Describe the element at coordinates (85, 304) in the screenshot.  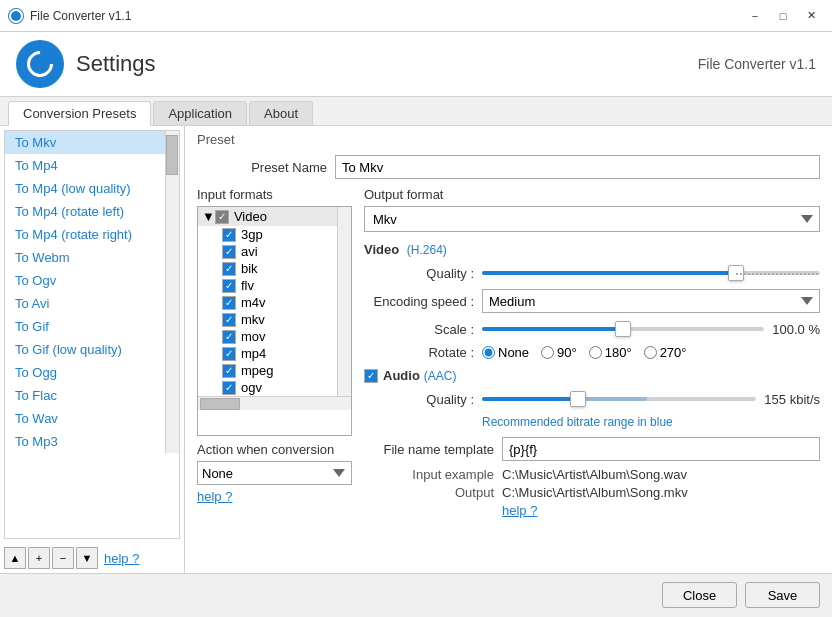
I see `sidebar-item-7: To Avi` at that location.